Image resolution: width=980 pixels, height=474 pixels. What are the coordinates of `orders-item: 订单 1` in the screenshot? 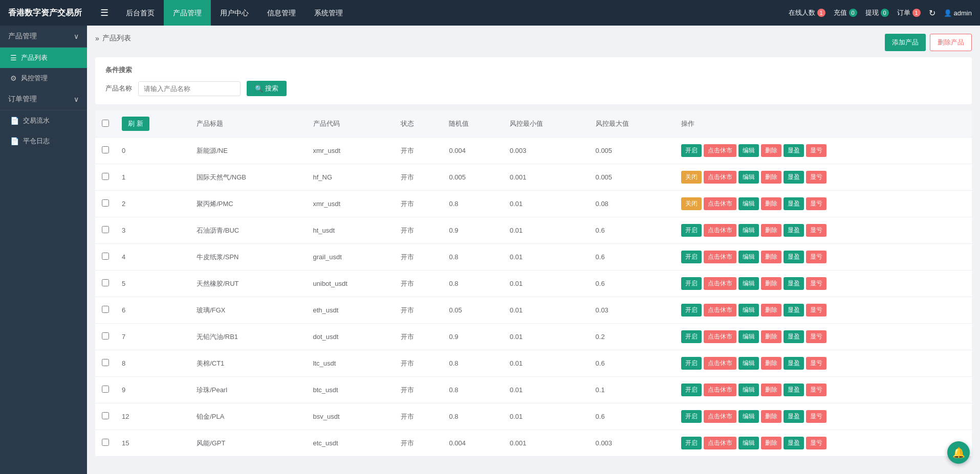 It's located at (909, 13).